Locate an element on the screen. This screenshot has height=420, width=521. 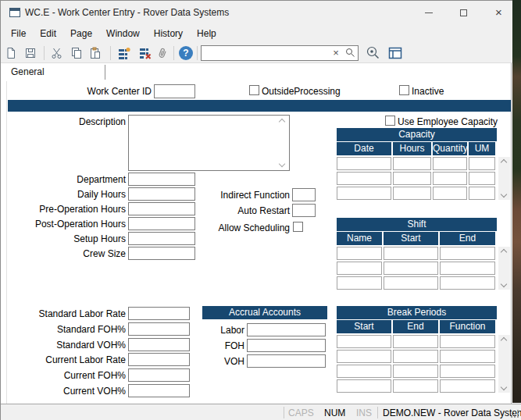
save-button is located at coordinates (30, 53).